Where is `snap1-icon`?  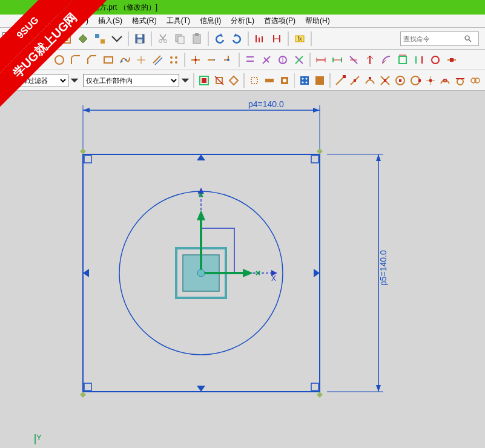 snap1-icon is located at coordinates (254, 81).